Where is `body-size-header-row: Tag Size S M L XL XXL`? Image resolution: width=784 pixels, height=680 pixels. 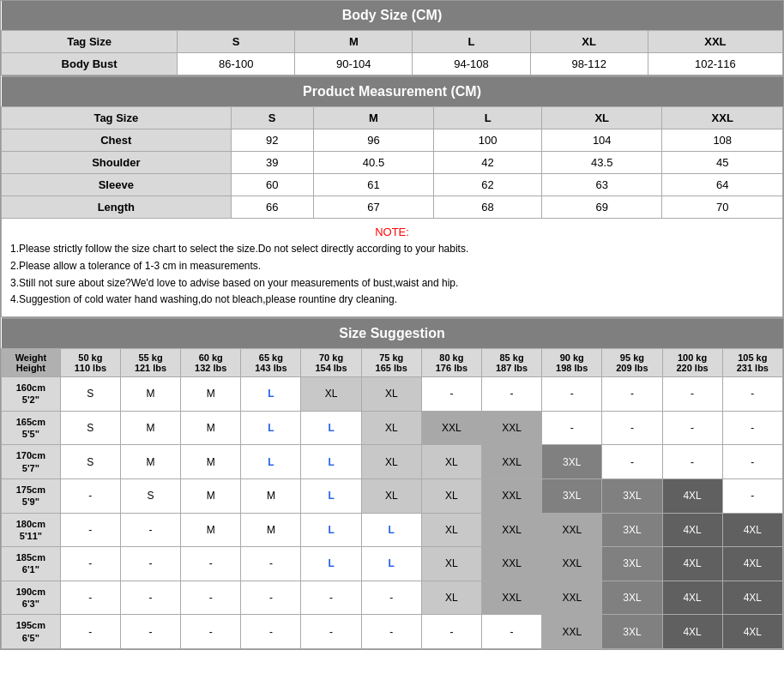
body-size-header-row: Tag Size S M L XL XXL is located at coordinates (393, 42).